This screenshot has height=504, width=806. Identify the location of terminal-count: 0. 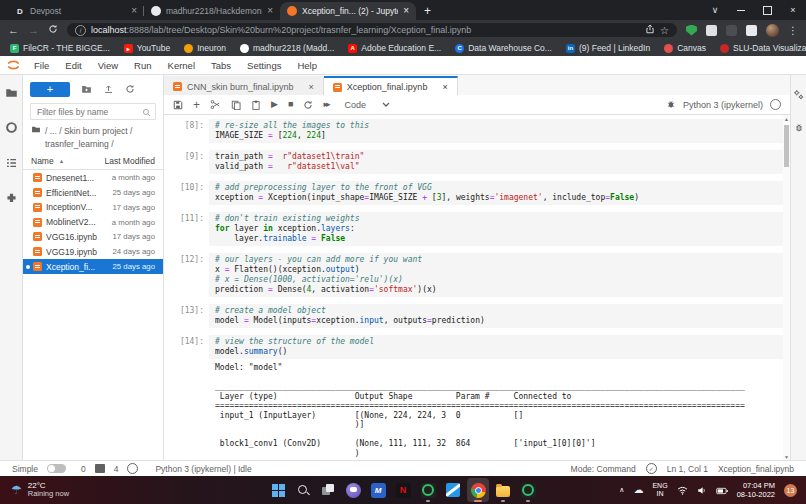
(84, 469).